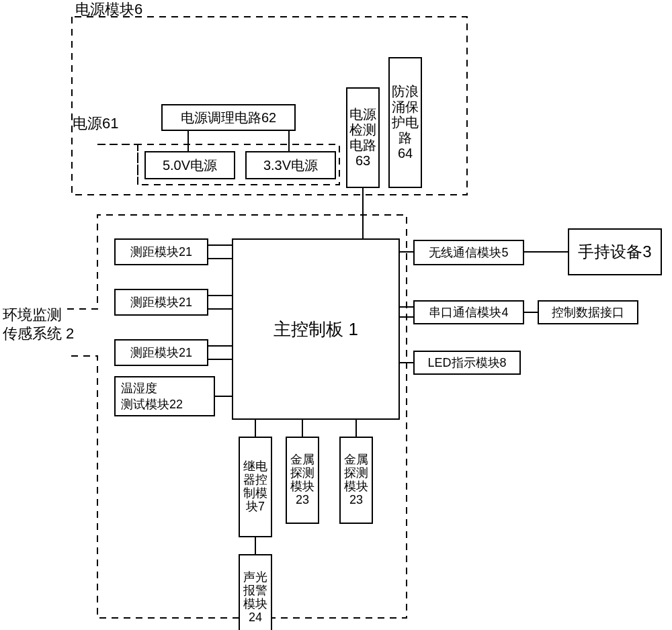  I want to click on block-metal-23-b: 金属探测模块23, so click(356, 480).